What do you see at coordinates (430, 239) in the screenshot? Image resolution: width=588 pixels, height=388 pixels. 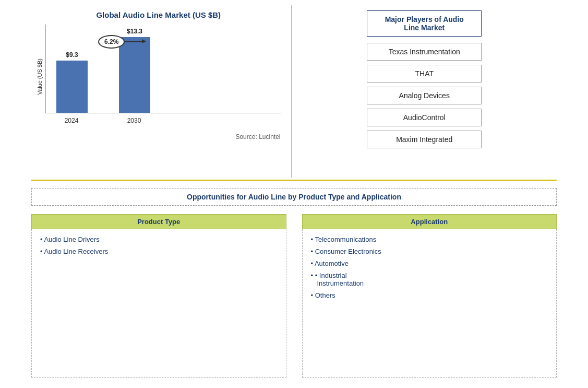 I see `app-item-0: Telecommunications` at bounding box center [430, 239].